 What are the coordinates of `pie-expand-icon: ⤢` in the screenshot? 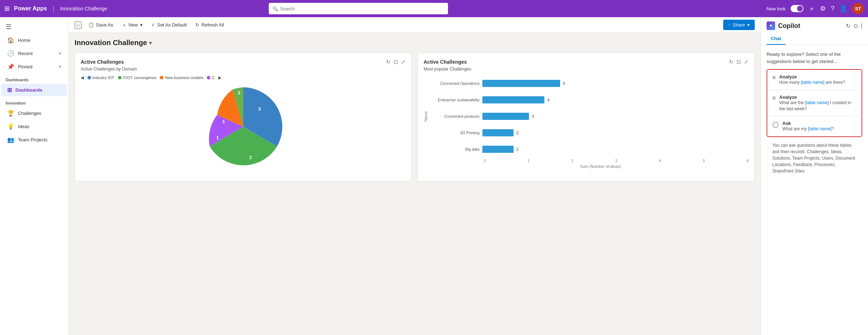 It's located at (404, 62).